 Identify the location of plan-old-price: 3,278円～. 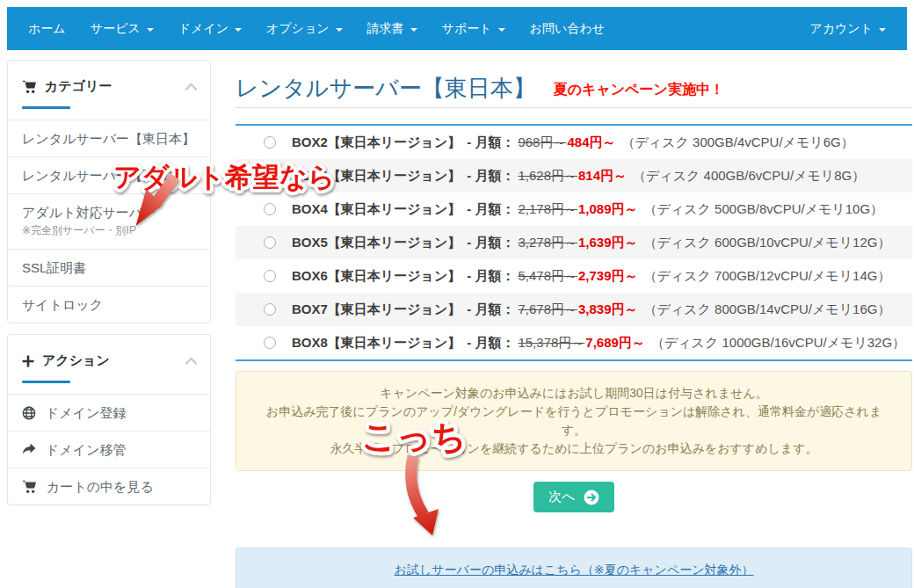
(548, 243).